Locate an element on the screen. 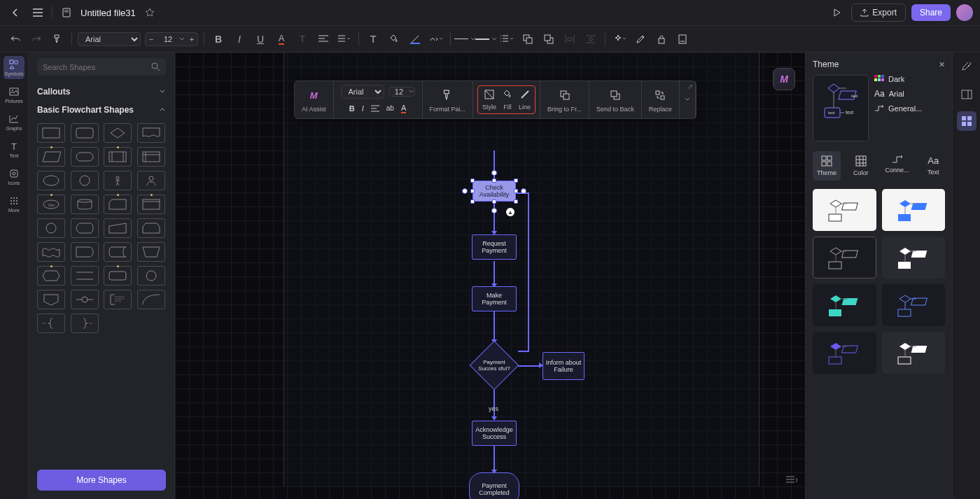 The height and width of the screenshot is (499, 980). shape-document is located at coordinates (151, 133).